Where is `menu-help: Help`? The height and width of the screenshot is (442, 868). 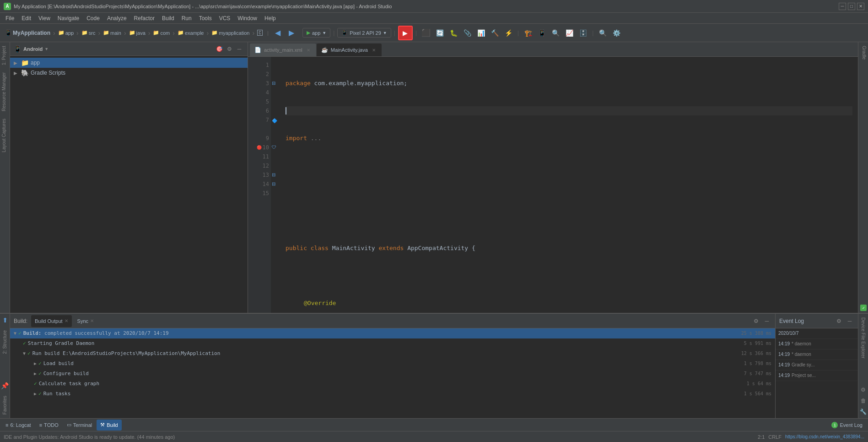 menu-help: Help is located at coordinates (270, 18).